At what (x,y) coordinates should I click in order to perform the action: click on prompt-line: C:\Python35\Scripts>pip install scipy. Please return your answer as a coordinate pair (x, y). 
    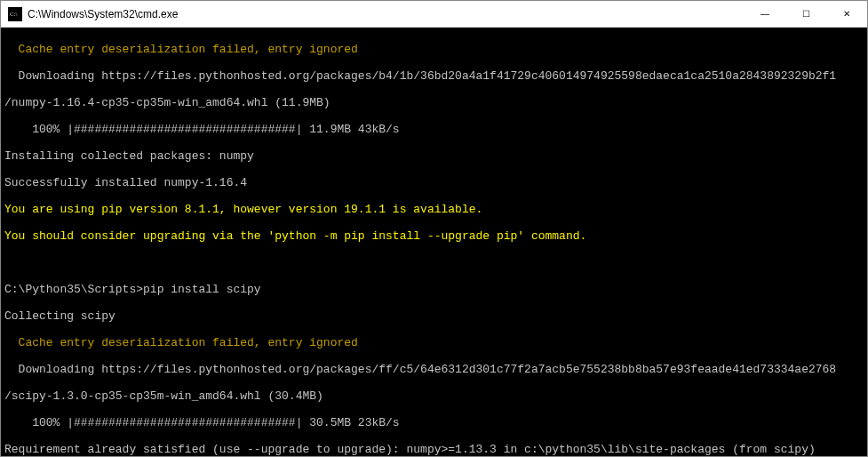
    Looking at the image, I should click on (434, 290).